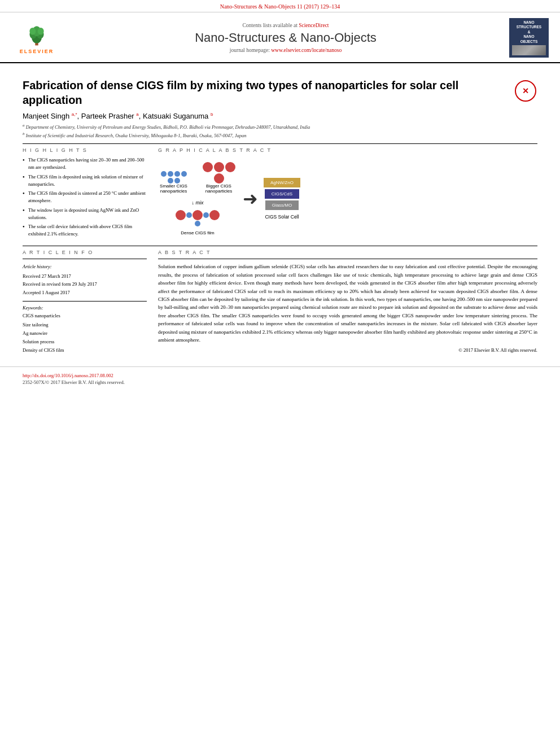  I want to click on bigger-np-label: Bigger CIGSnanoparticles, so click(219, 189).